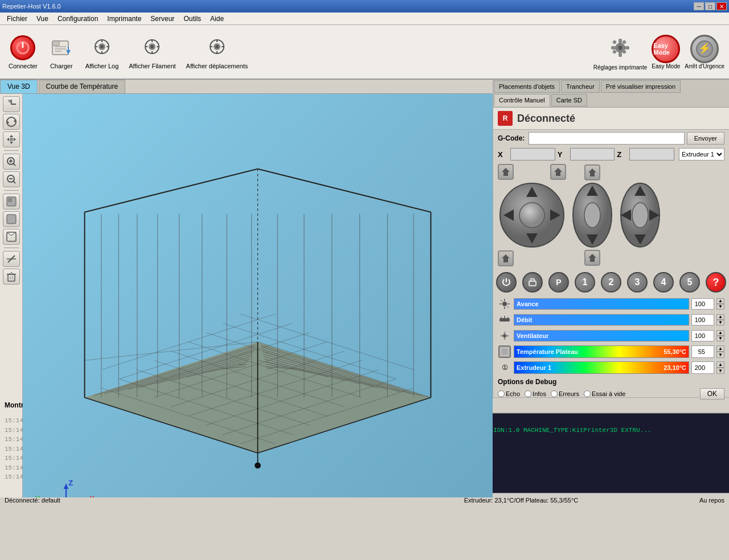 The image size is (729, 560). Describe the element at coordinates (570, 100) in the screenshot. I see `tab-carte-sd: Carte SD` at that location.